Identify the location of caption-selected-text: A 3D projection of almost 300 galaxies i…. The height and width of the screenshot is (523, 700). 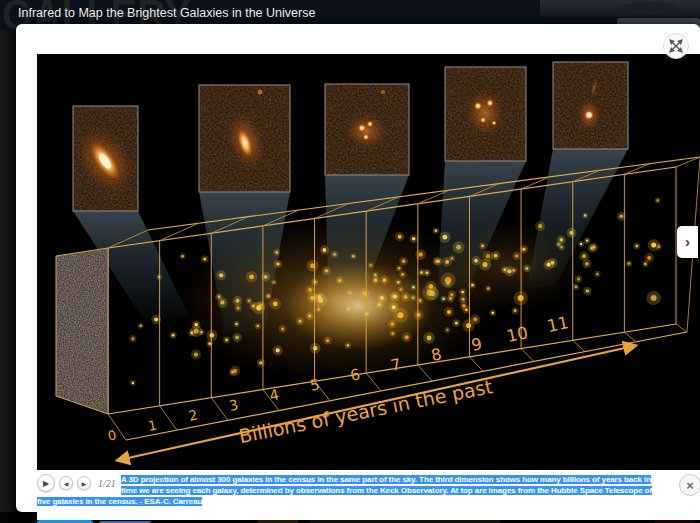
(344, 490).